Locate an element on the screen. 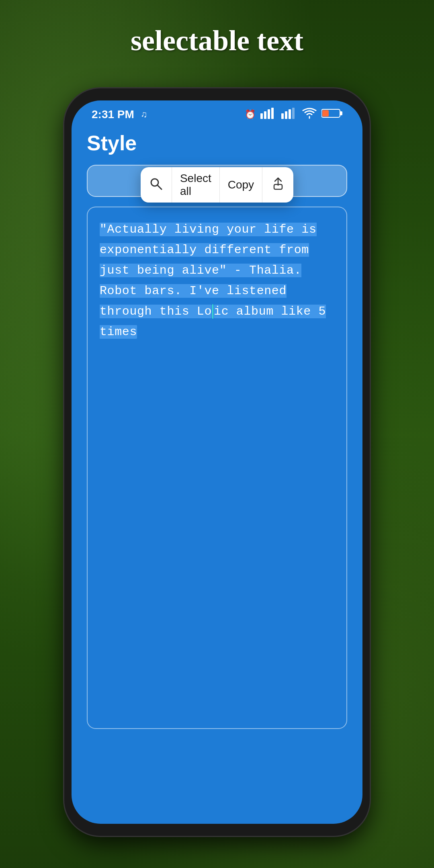 The width and height of the screenshot is (434, 868). status-bar: 2:31 PM ♫ ⏰ is located at coordinates (217, 113).